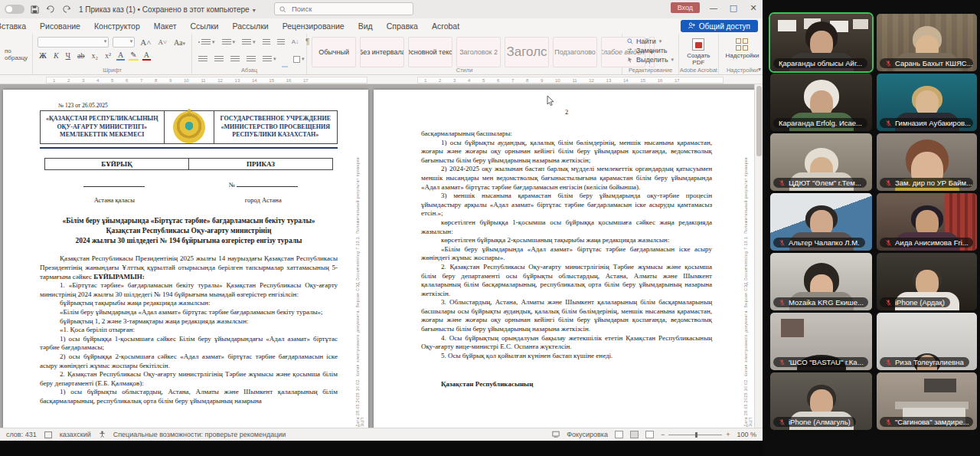 This screenshot has width=980, height=456. I want to click on undo-icon, so click(51, 9).